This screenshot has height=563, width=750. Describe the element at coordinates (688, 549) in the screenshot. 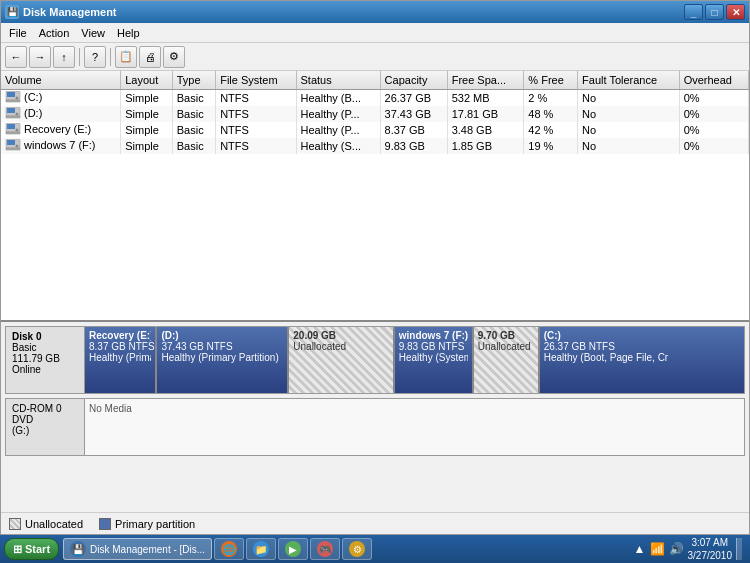

I see `tray-area: ▲ 📶 🔊 3:07 AM 3/27/2010` at that location.